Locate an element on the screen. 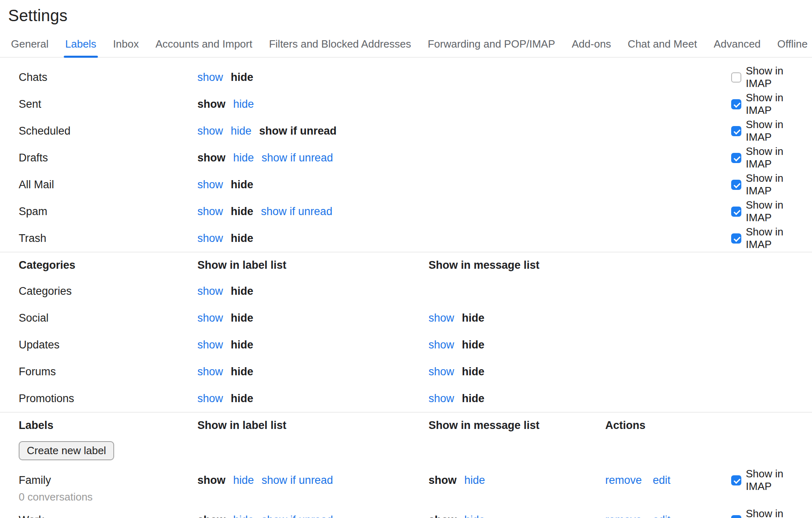  label-name-cell: Promotions is located at coordinates (108, 398).